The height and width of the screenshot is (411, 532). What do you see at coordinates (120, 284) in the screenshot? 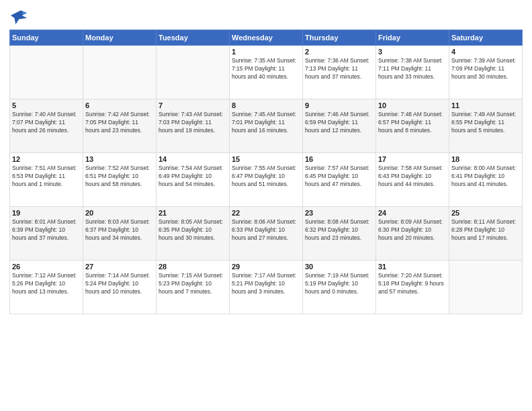
I see `day-info: Sunrise: 7:14 AM Sunset: 5:24 PM Dayligh…` at bounding box center [120, 284].